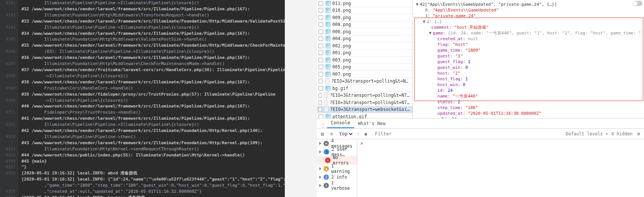 This screenshot has width=644, height=197. I want to click on hidden-messages-count: 4 hidden, so click(622, 134).